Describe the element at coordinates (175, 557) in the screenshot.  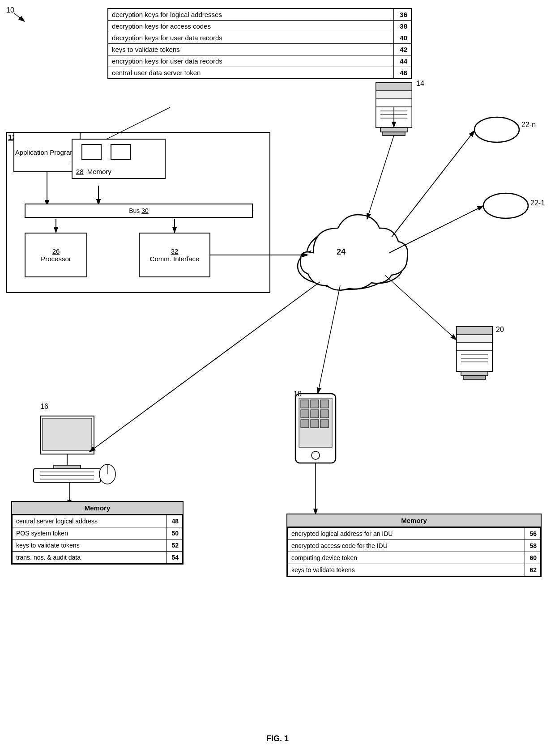
I see `table-cell-ref: 54` at that location.